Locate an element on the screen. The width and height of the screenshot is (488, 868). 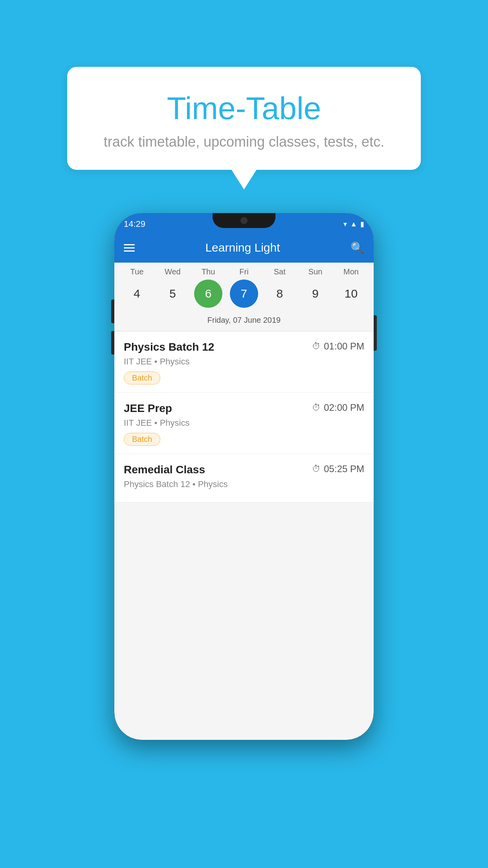
day-number-5: 5 is located at coordinates (172, 294).